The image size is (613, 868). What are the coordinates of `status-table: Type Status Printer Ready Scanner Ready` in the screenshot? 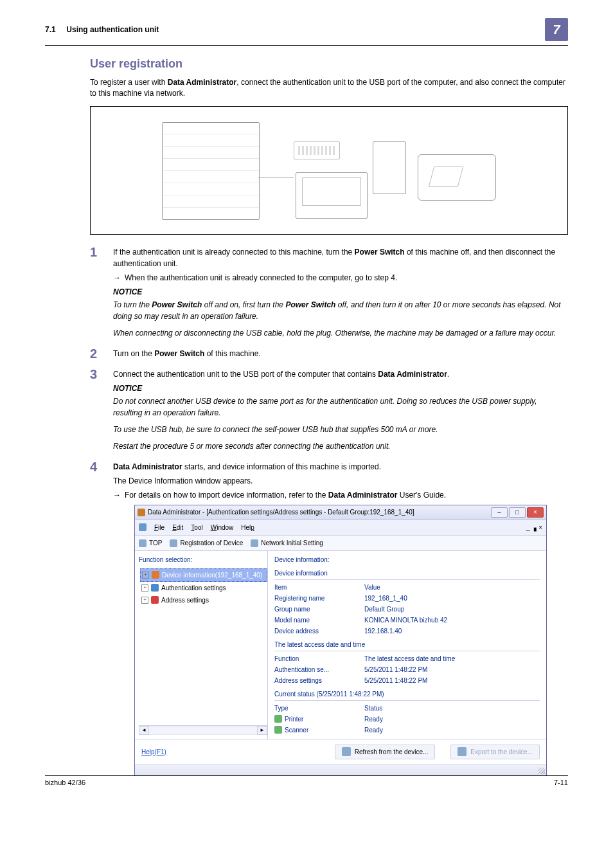 It's located at (407, 719).